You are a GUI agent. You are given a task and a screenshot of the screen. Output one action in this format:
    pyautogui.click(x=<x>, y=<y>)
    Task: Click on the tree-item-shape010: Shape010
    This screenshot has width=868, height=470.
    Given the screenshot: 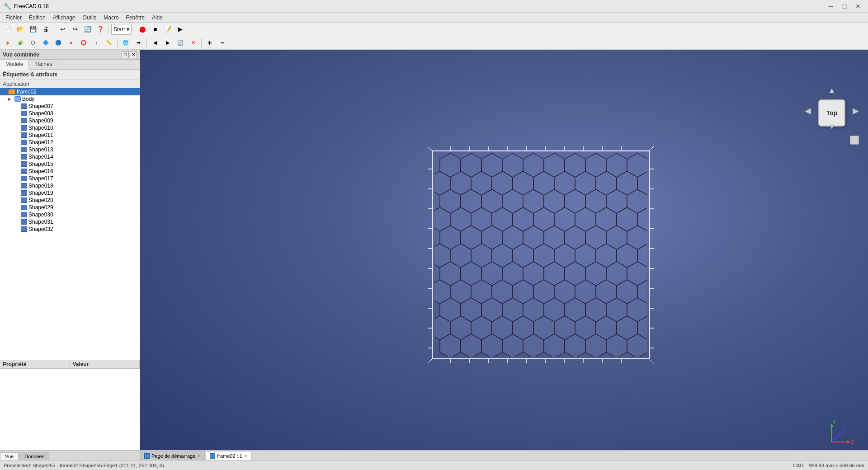 What is the action you would take?
    pyautogui.click(x=70, y=128)
    